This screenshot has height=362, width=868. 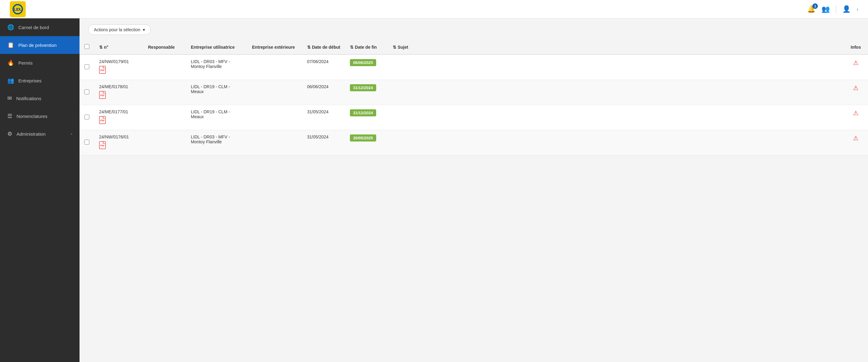 I want to click on th-date-fin-sort-icon: ⇅, so click(x=352, y=47).